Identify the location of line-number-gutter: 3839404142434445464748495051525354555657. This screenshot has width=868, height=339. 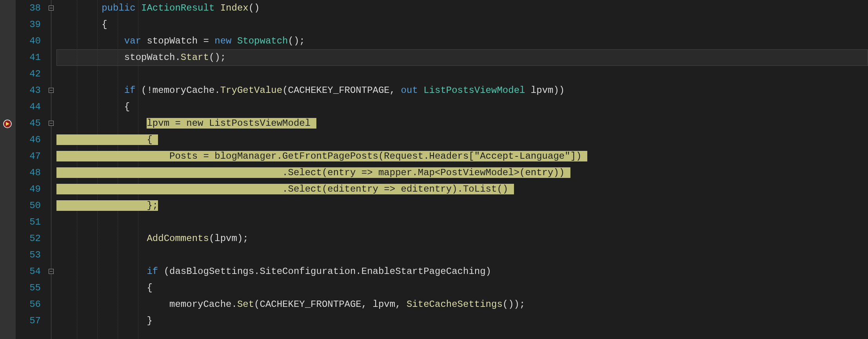
(31, 169).